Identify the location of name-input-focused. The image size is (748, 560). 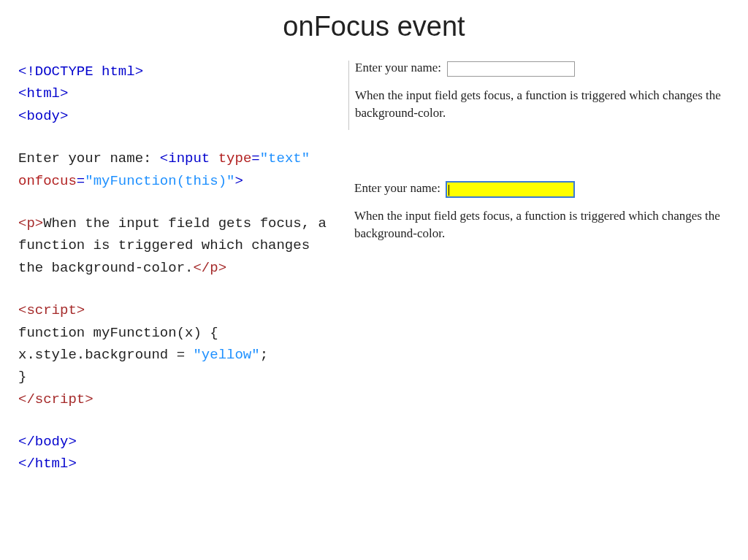
(510, 190).